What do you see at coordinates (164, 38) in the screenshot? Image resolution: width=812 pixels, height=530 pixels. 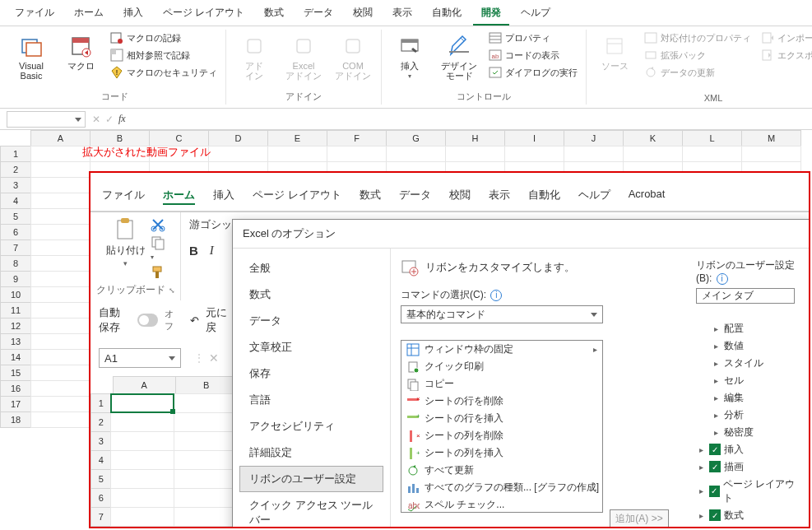 I see `record-macro-button: マクロの記録` at bounding box center [164, 38].